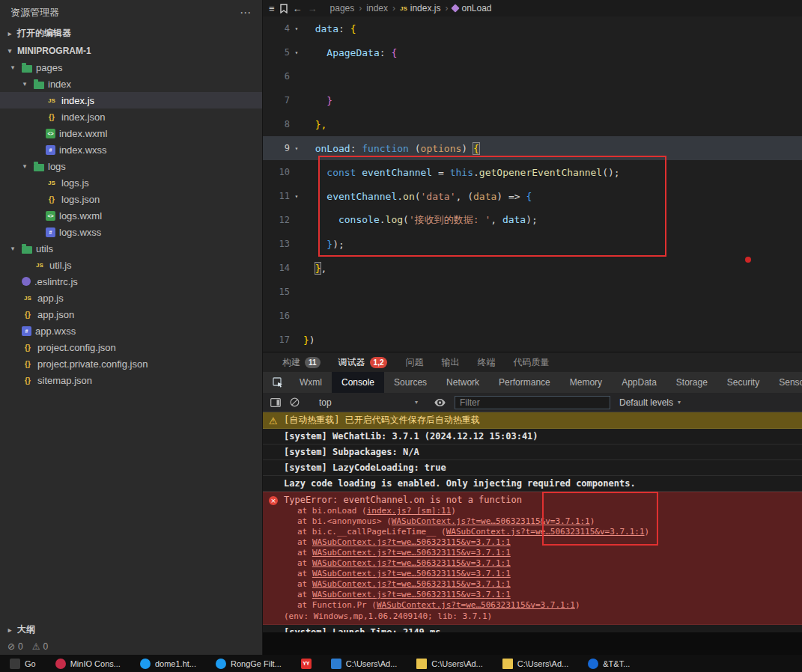 This screenshot has width=802, height=672. I want to click on devtools-tab-Sources: Sources, so click(410, 382).